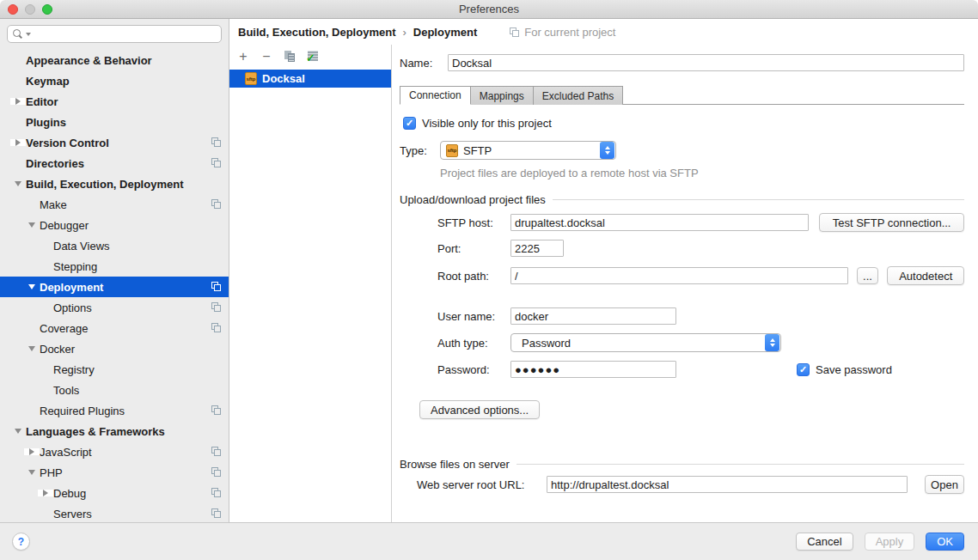  I want to click on remove-server-button: −, so click(266, 57).